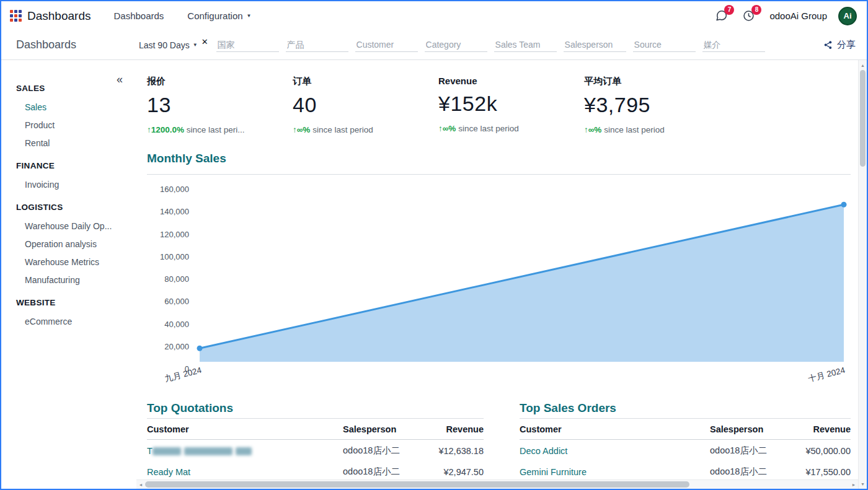  What do you see at coordinates (615, 451) in the screenshot?
I see `customer-cell: Deco Addict` at bounding box center [615, 451].